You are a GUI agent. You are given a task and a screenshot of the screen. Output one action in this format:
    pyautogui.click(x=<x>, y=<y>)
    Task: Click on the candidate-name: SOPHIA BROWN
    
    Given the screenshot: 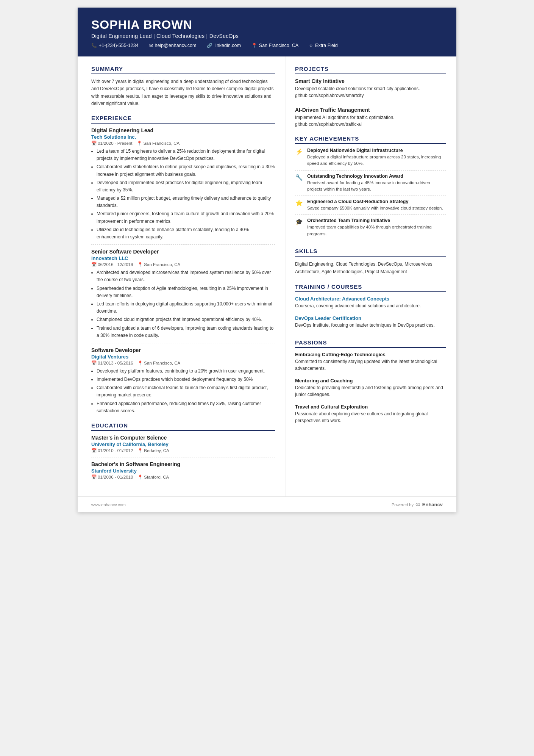 What is the action you would take?
    pyautogui.click(x=267, y=25)
    